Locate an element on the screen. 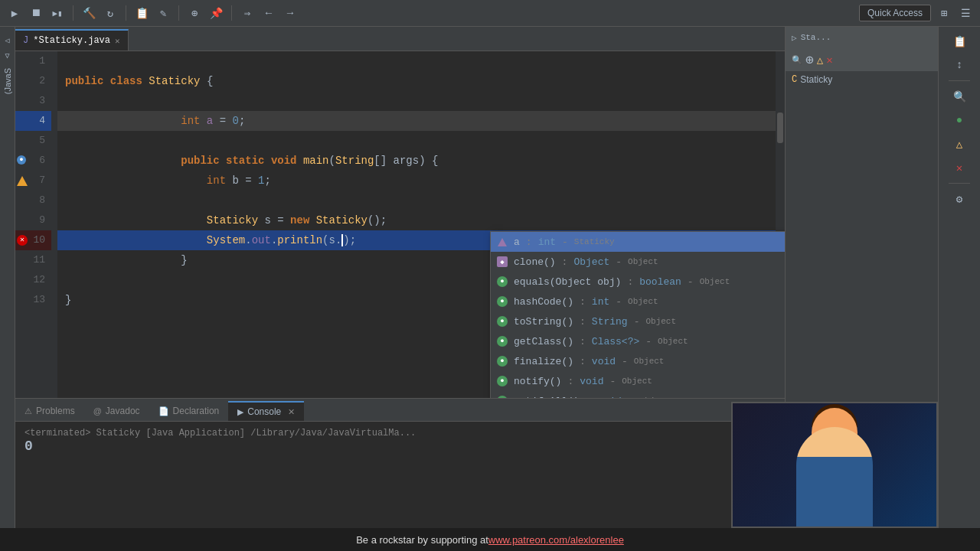 This screenshot has height=551, width=980. code-line-2: public class Staticky { is located at coordinates (421, 81).